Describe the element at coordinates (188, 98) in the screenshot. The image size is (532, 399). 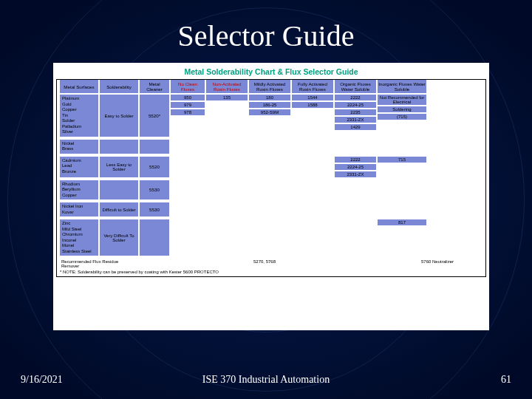
I see `flux-value: 950` at that location.